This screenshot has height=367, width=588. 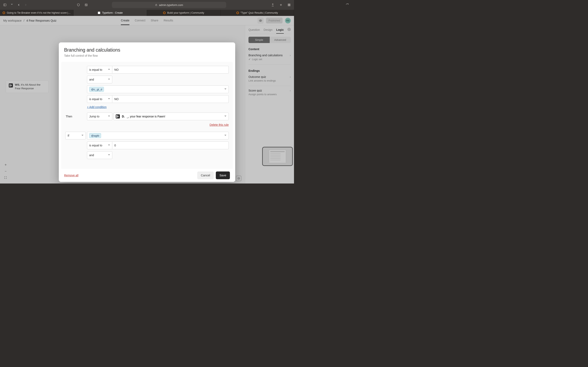 I want to click on new-tab-icon, so click(x=281, y=5).